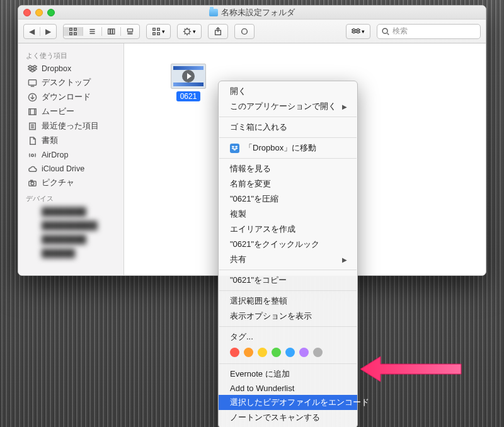 This screenshot has height=427, width=504. Describe the element at coordinates (39, 13) in the screenshot. I see `minimize-window-button` at that location.